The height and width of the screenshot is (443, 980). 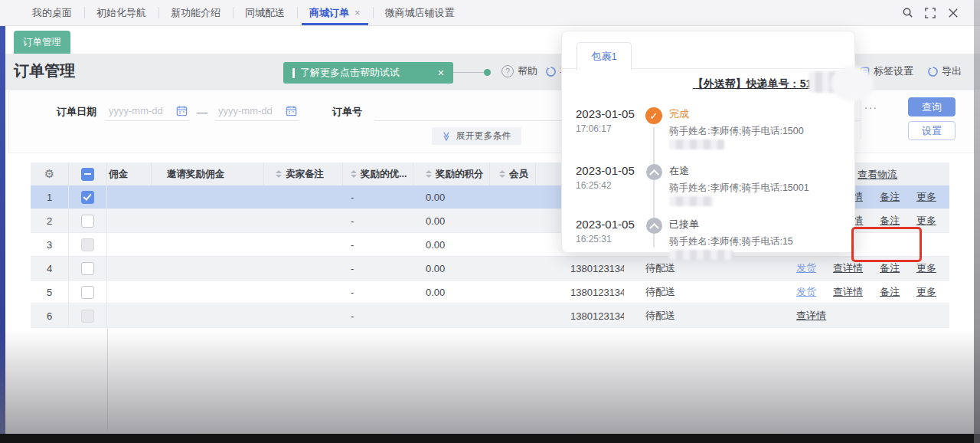 What do you see at coordinates (757, 138) in the screenshot?
I see `timeline-detail: 骑手姓名:李师傅;骑手电话:1500` at bounding box center [757, 138].